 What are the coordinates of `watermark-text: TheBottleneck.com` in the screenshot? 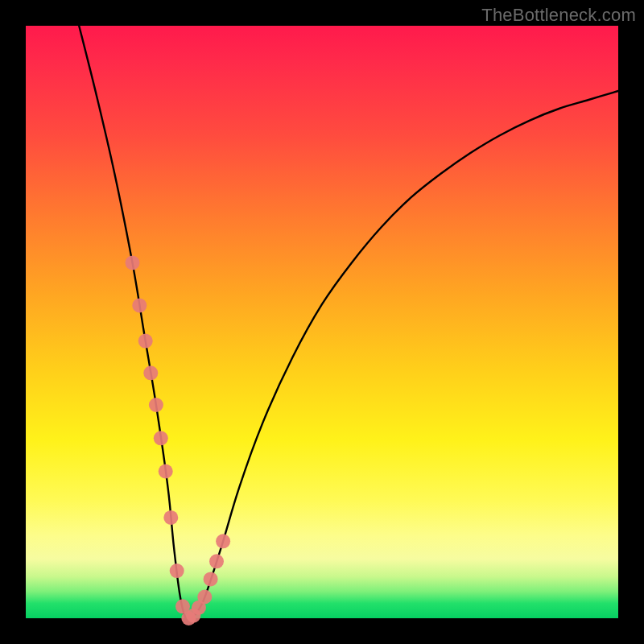 It's located at (559, 15).